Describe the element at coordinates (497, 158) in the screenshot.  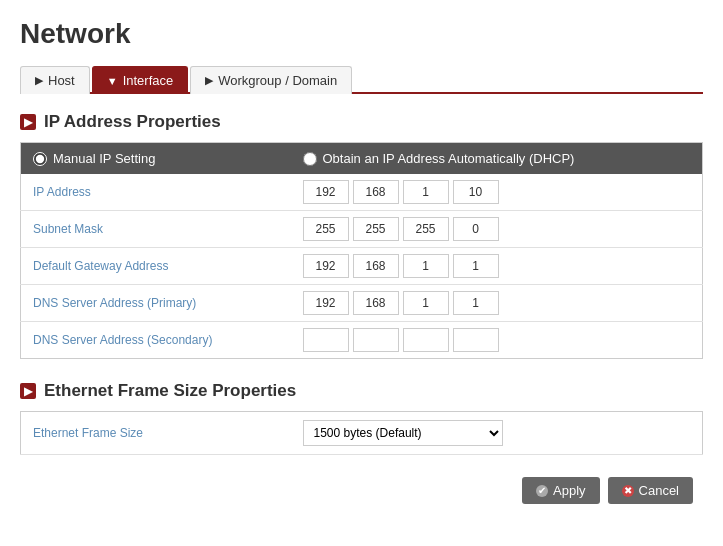
I see `dhcp-radio-group: Obtain an IP Address Automatically (DHCP…` at that location.